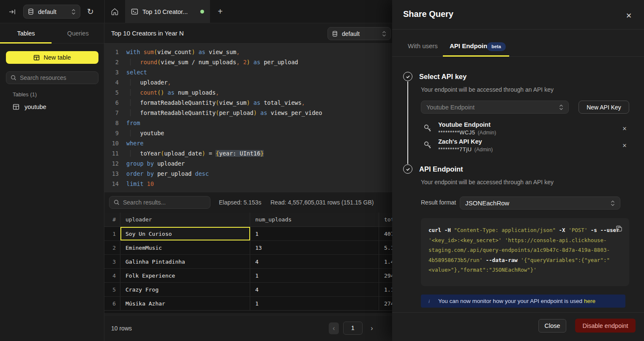  I want to click on table-cell: 13, so click(314, 248).